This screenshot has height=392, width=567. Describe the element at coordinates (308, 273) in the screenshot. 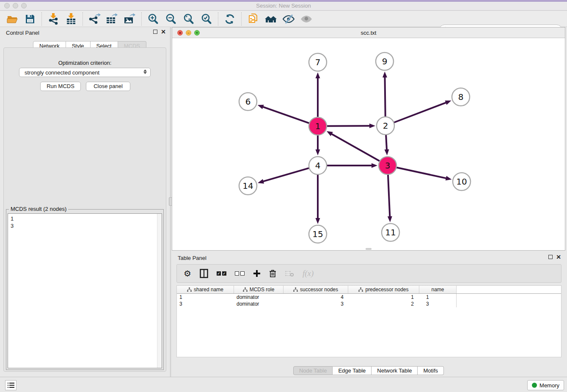

I see `function-builder-icon: f(x)` at that location.